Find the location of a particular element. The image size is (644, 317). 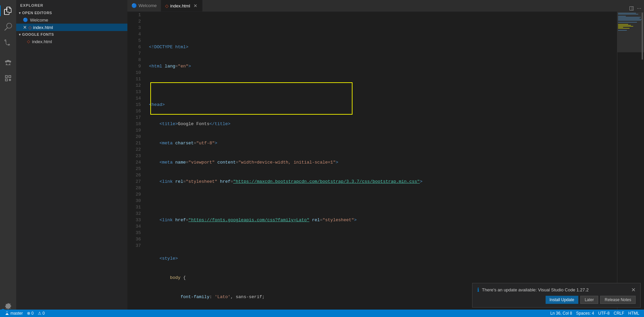

line-num-13: 13 is located at coordinates (134, 92).